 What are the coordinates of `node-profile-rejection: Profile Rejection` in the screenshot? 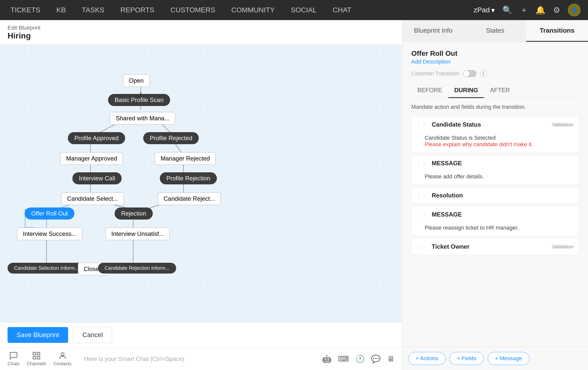 It's located at (188, 178).